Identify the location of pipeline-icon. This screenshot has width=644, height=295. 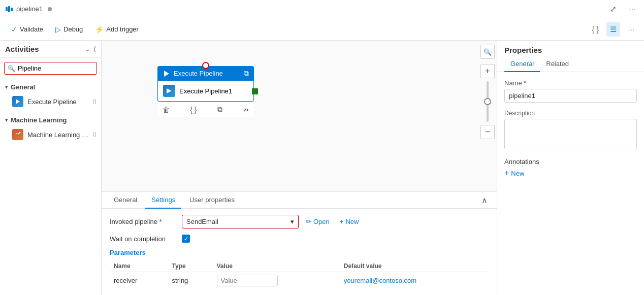
(9, 9).